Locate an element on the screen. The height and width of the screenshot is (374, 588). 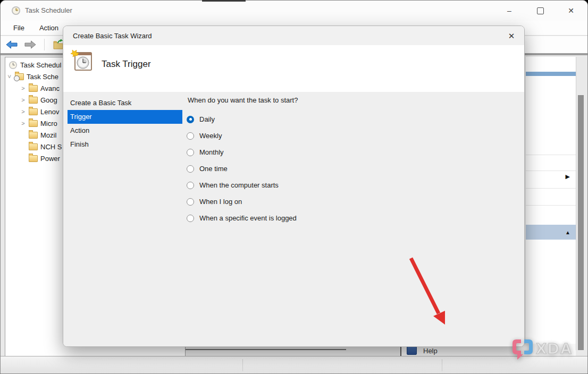
radio-label: One time is located at coordinates (214, 169).